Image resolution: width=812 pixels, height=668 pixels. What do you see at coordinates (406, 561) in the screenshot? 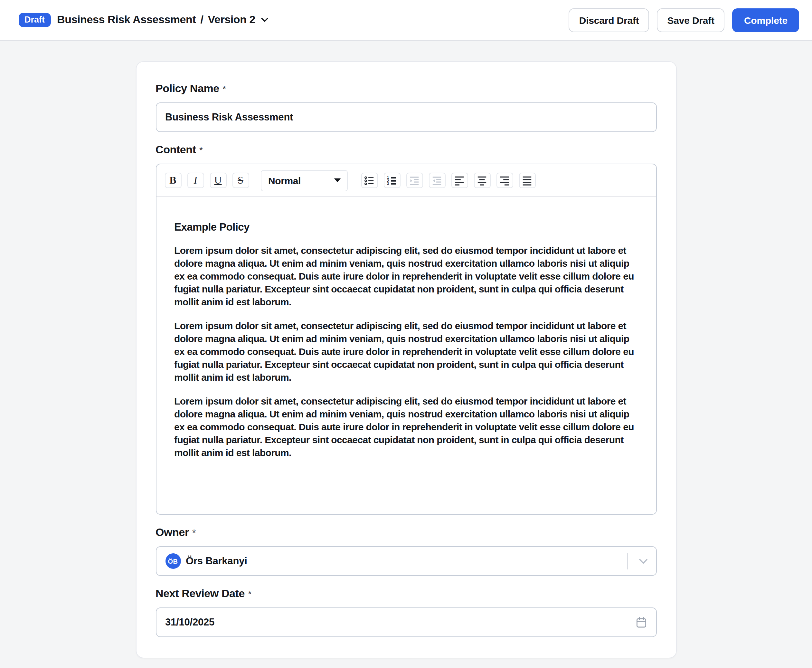
I see `owner-select: ÖB Örs Barkanyi` at bounding box center [406, 561].